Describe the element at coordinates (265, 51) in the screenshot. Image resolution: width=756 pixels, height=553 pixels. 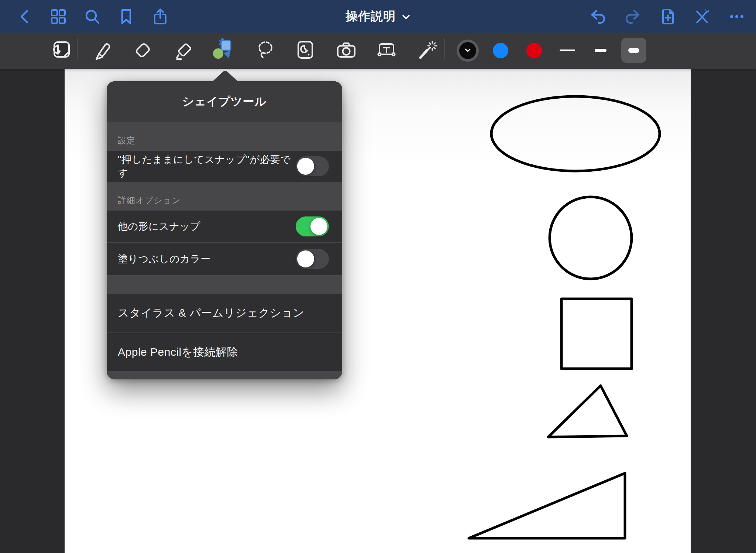
I see `lasso-icon` at that location.